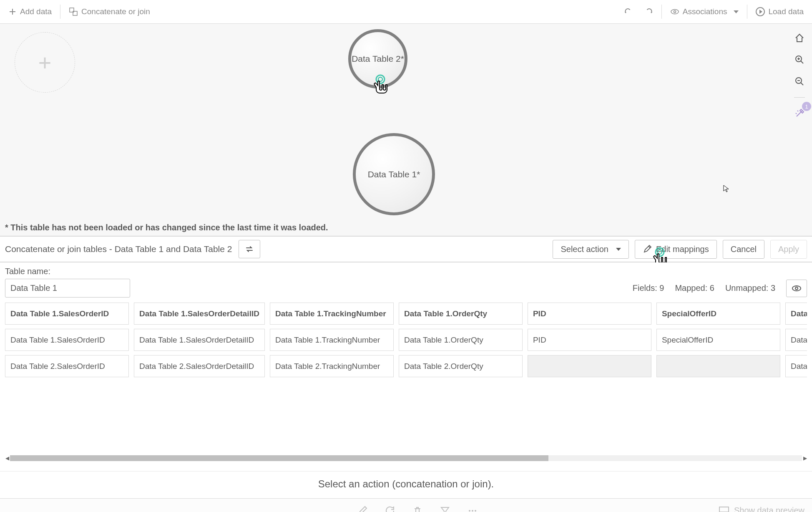 The image size is (812, 512). Describe the element at coordinates (406, 458) in the screenshot. I see `scroll-track` at that location.